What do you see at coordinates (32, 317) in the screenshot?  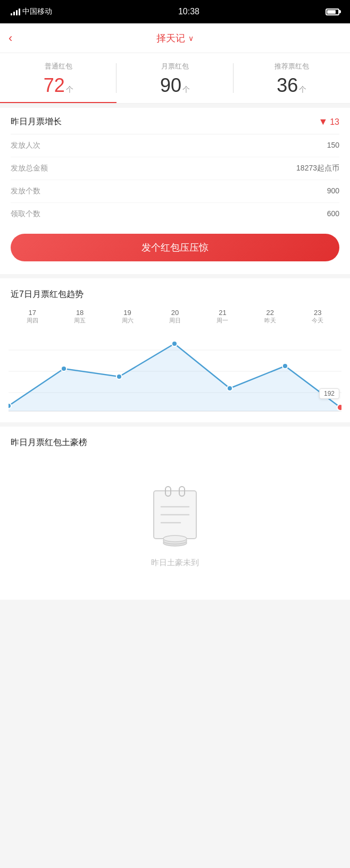 I see `x-label-17: 17 周四` at bounding box center [32, 317].